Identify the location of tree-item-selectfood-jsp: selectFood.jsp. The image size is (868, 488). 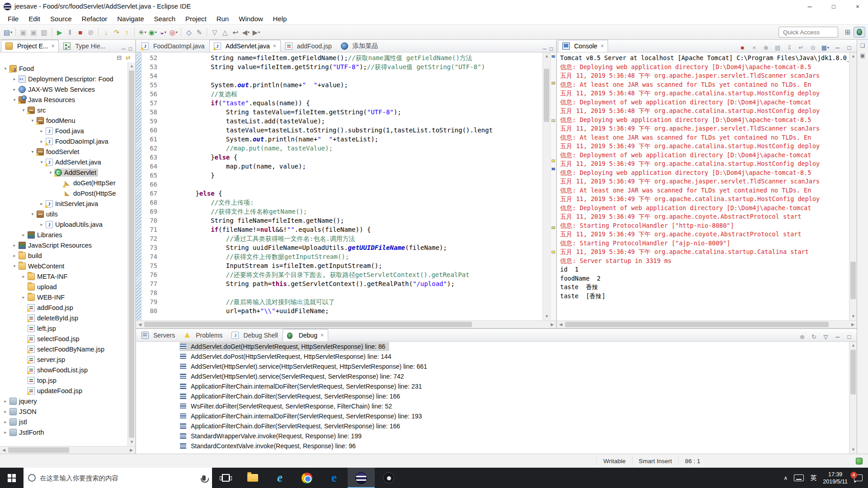
(64, 339).